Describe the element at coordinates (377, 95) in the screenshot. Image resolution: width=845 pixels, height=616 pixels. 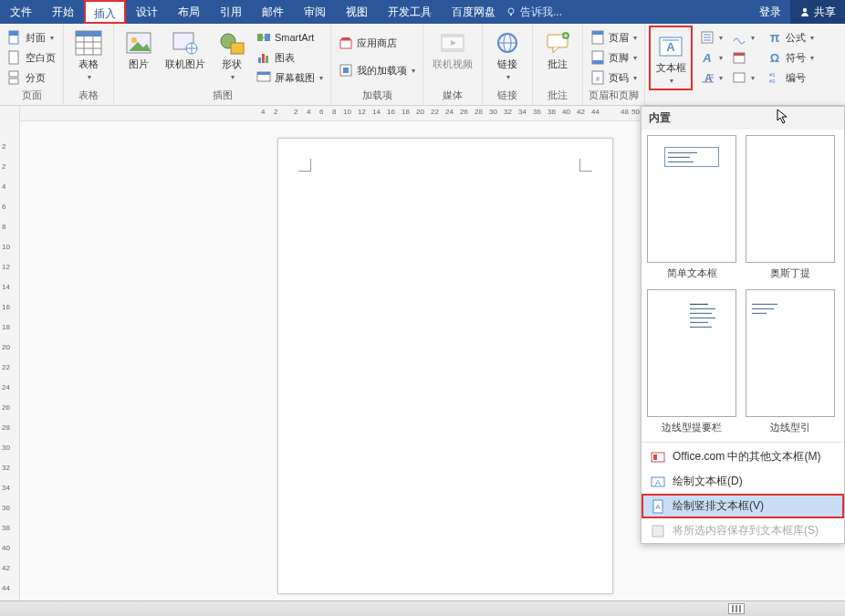
I see `group-label-addins: 加载项` at that location.